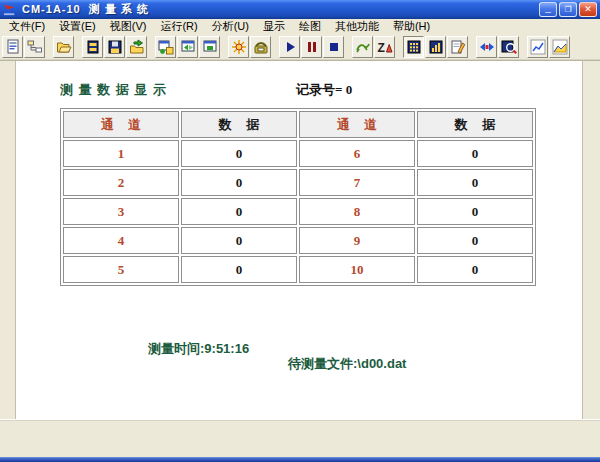  Describe the element at coordinates (384, 47) in the screenshot. I see `sort-z-button: Z` at that location.